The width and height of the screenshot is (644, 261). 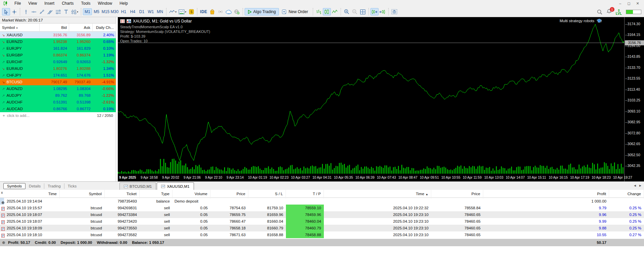 What do you see at coordinates (17, 3) in the screenshot?
I see `menu-item: File` at bounding box center [17, 3].